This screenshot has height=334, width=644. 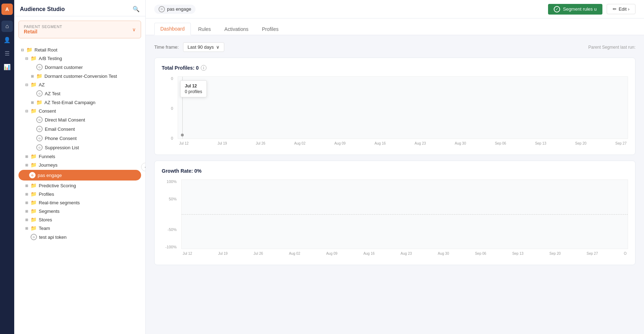 What do you see at coordinates (592, 254) in the screenshot?
I see `x-label-sep27: Sep 27` at bounding box center [592, 254].